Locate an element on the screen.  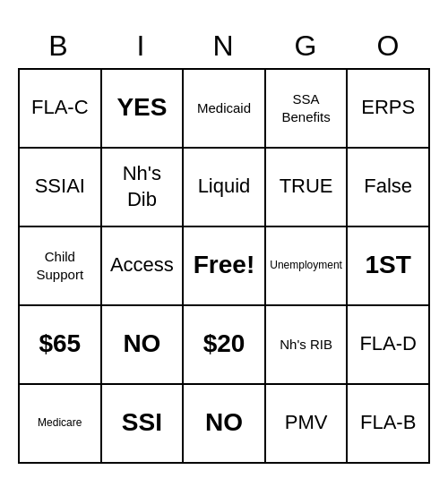
header-letter-O: O is located at coordinates (389, 47).